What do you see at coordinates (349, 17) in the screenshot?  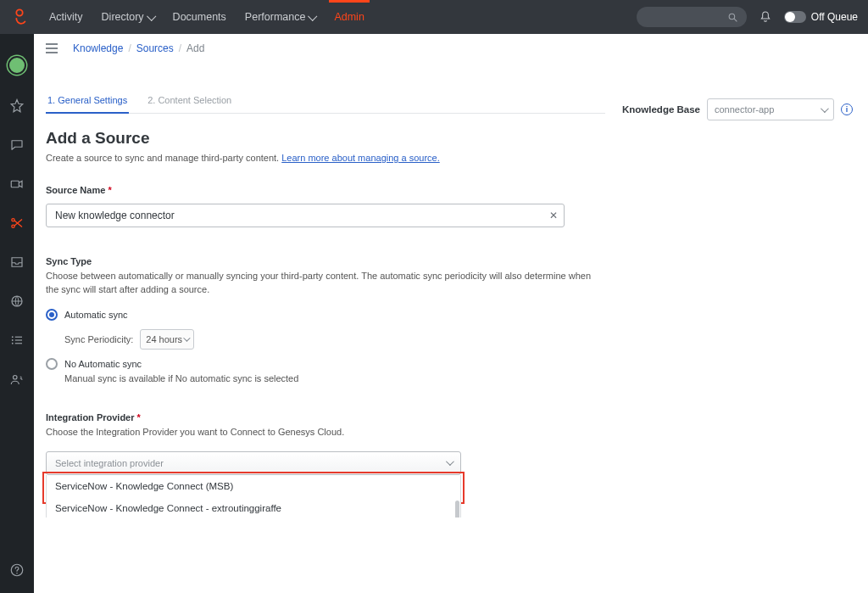 I see `nav-label: Admin` at bounding box center [349, 17].